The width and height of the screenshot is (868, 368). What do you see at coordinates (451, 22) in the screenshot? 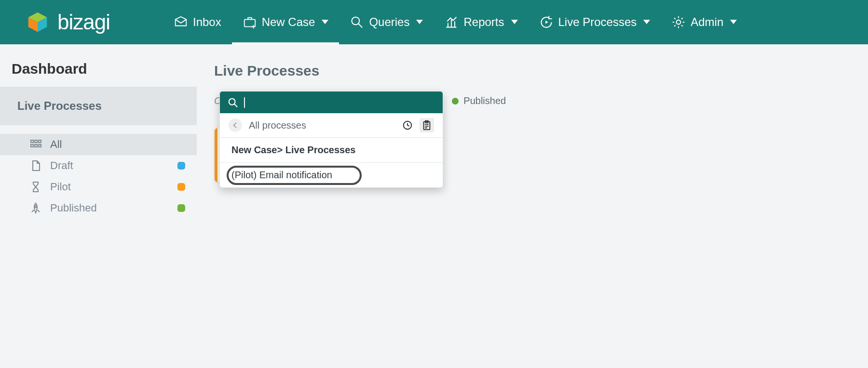
I see `chart-icon` at bounding box center [451, 22].